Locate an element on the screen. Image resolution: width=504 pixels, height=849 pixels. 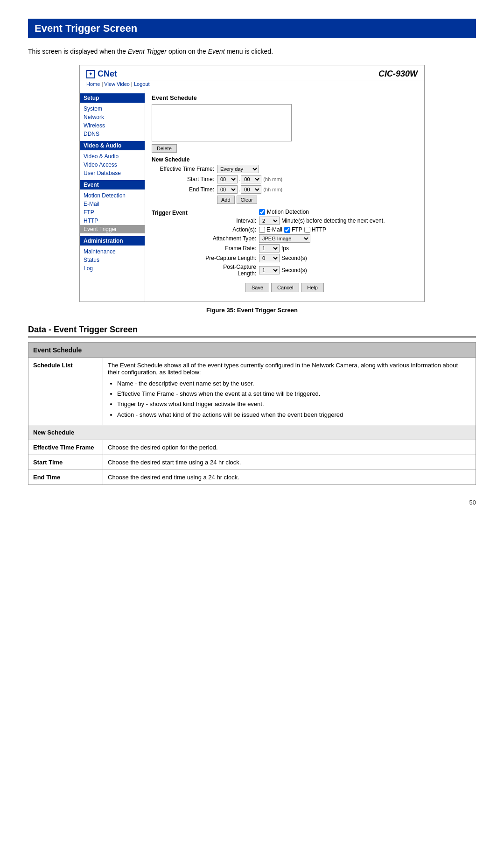
cam-logo: ✦ CNet is located at coordinates (102, 74).